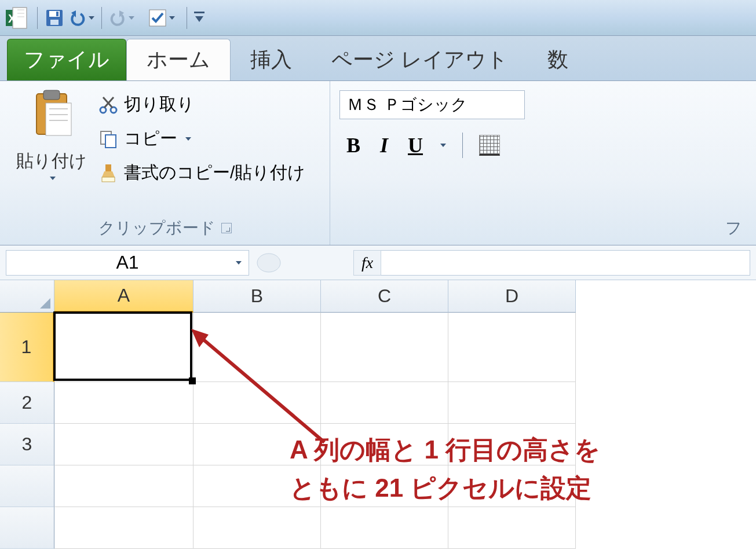 The width and height of the screenshot is (756, 554). What do you see at coordinates (202, 173) in the screenshot?
I see `format-painter-button: 書式のコピー/貼り付け` at bounding box center [202, 173].